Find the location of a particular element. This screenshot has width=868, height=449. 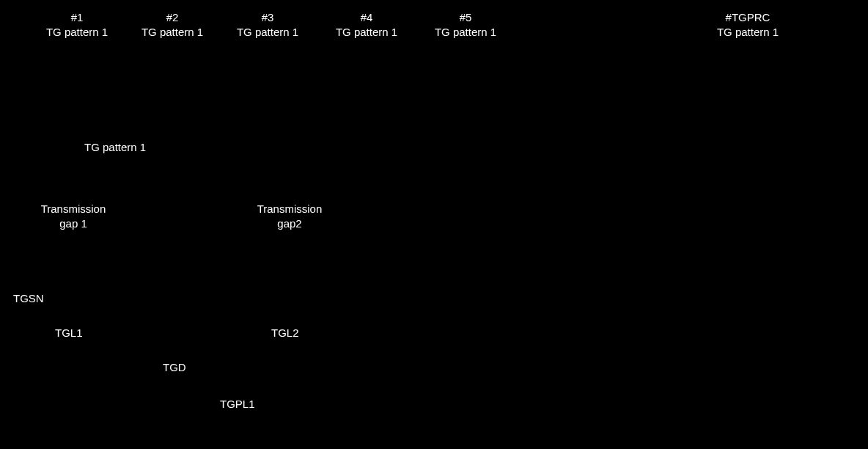

frame-num: #3 is located at coordinates (268, 18).